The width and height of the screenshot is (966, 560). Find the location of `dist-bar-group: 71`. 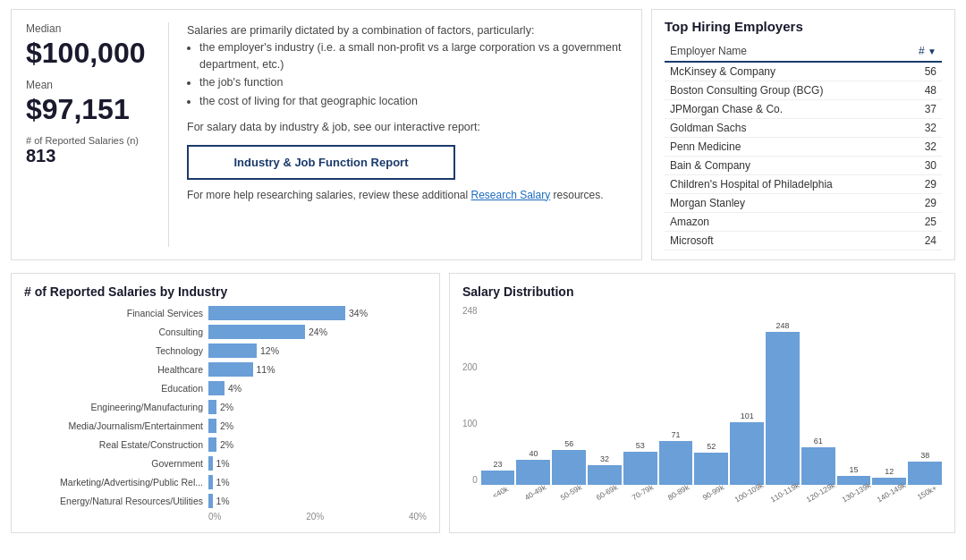

dist-bar-group: 71 is located at coordinates (676, 400).